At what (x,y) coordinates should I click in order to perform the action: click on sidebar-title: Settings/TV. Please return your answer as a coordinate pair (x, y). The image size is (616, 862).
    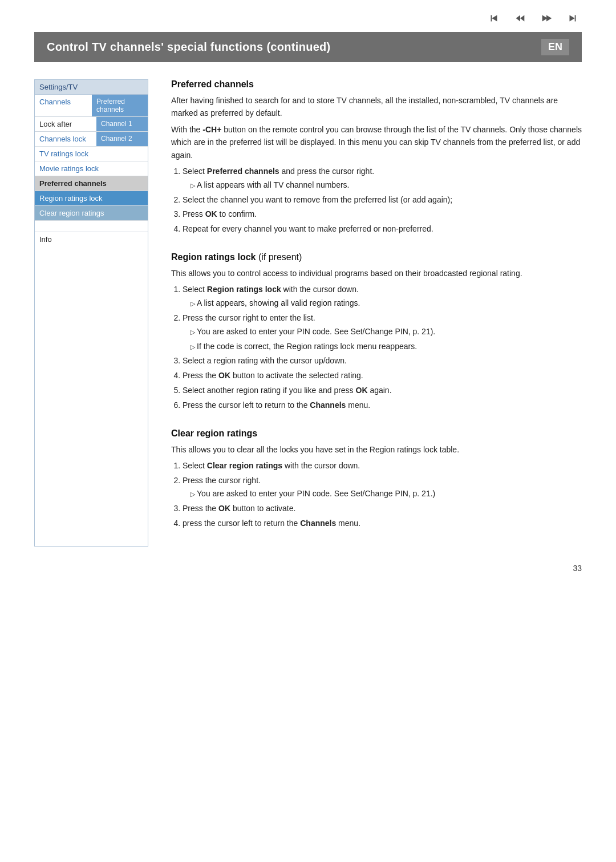
    Looking at the image, I should click on (91, 87).